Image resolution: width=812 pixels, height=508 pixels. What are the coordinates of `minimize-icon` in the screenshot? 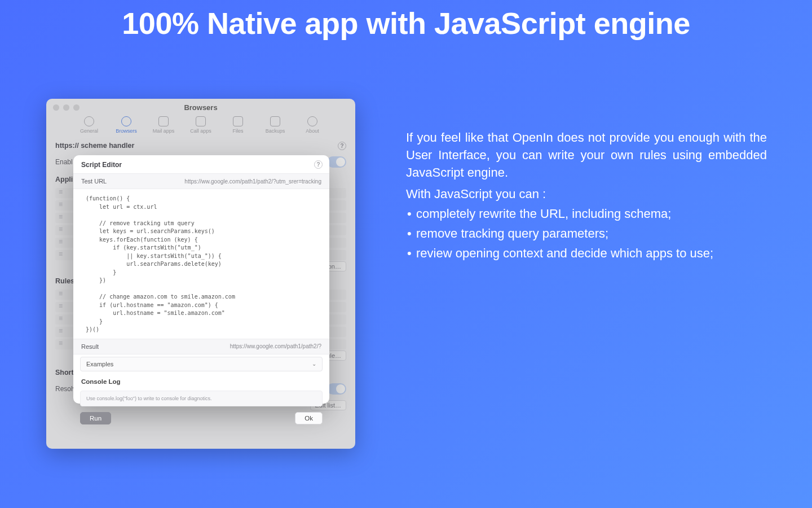 It's located at (67, 107).